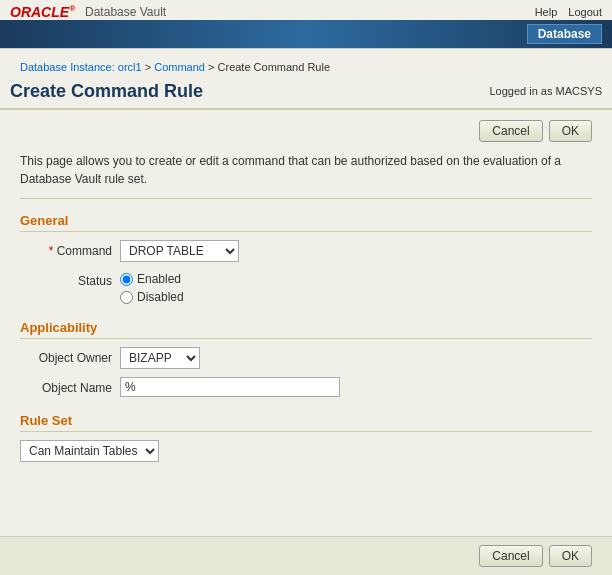  What do you see at coordinates (510, 556) in the screenshot?
I see `cancel-button-bottom: Cancel` at bounding box center [510, 556].